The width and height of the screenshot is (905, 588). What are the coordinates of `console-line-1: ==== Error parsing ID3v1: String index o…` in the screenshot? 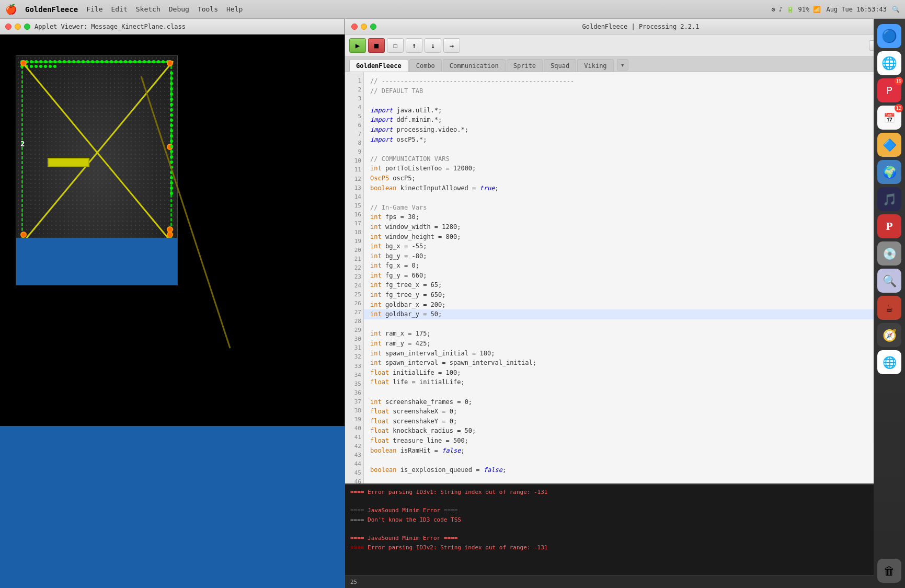 It's located at (625, 492).